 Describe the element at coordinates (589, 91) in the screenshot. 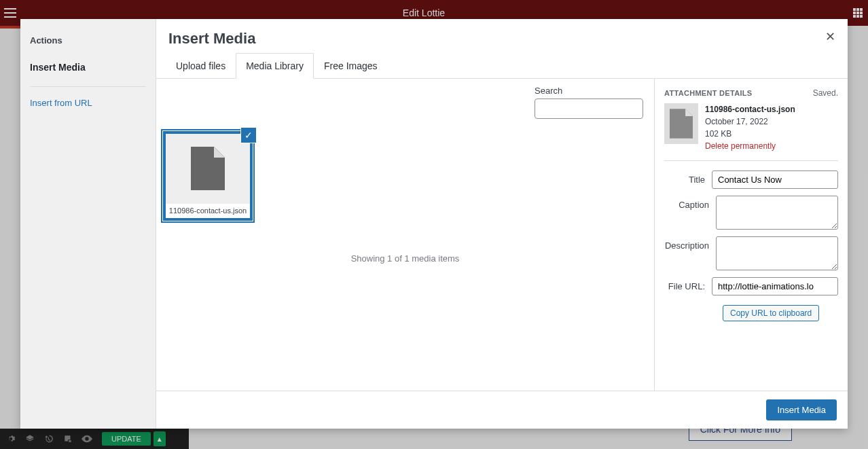

I see `search-label: Search` at that location.